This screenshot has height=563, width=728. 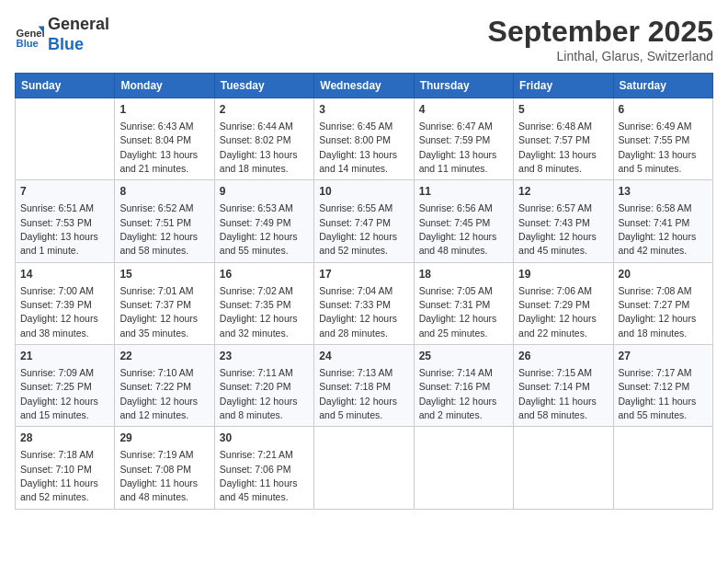 I want to click on calendar-cell: 8Sunrise: 6:52 AM Sunset: 7:51 PM Daylig…, so click(x=165, y=221).